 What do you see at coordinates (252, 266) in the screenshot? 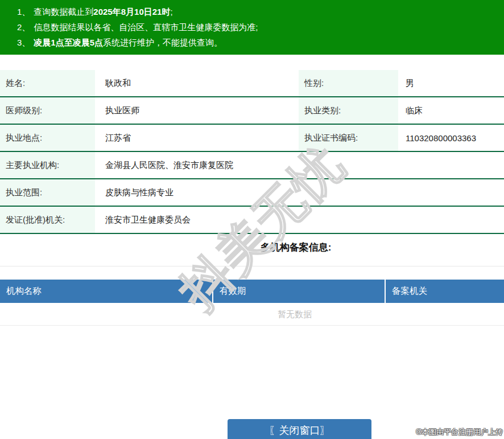
I see `section-divider` at bounding box center [252, 266].